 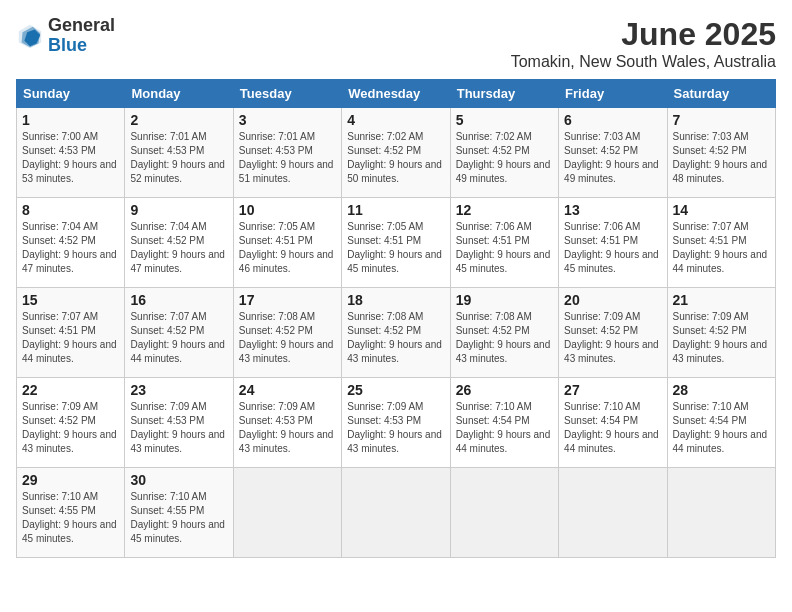 I want to click on logo: General Blue, so click(x=66, y=36).